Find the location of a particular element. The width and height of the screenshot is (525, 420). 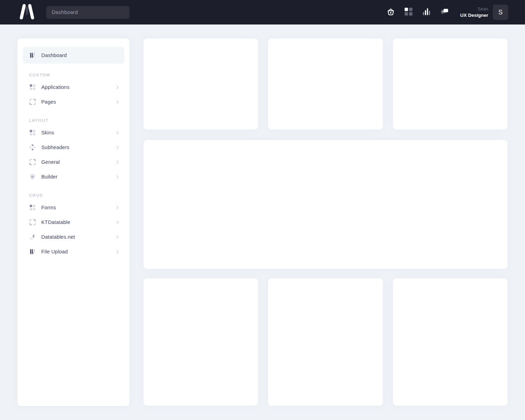

sidebar-item-pages: Pages is located at coordinates (74, 102).